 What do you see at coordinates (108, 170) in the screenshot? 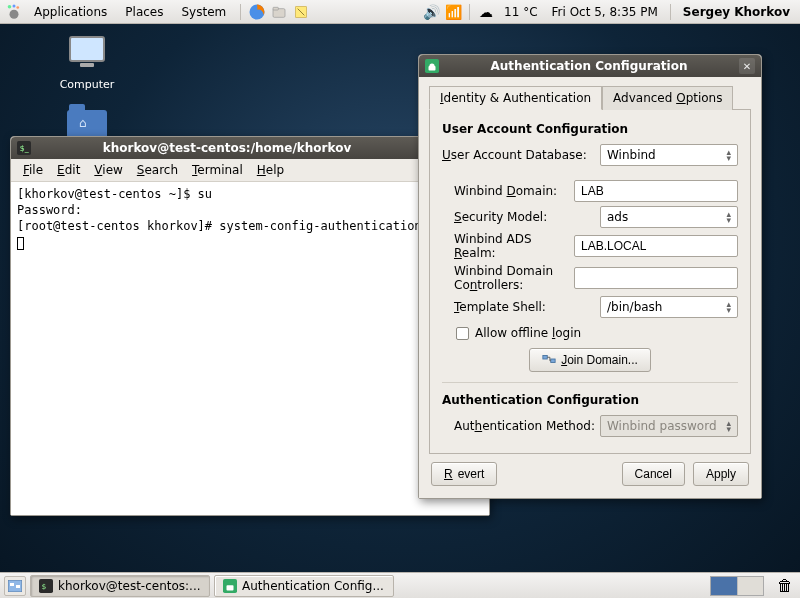
I see `menu-view: View` at bounding box center [108, 170].